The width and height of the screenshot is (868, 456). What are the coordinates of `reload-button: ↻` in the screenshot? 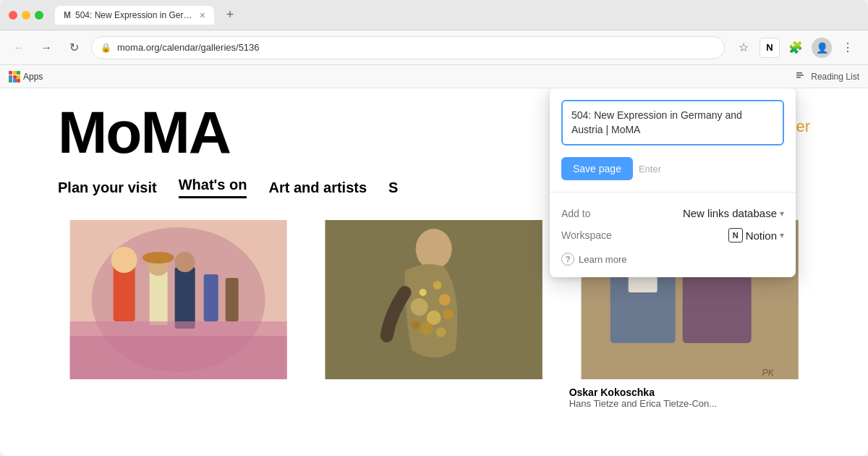 It's located at (74, 48).